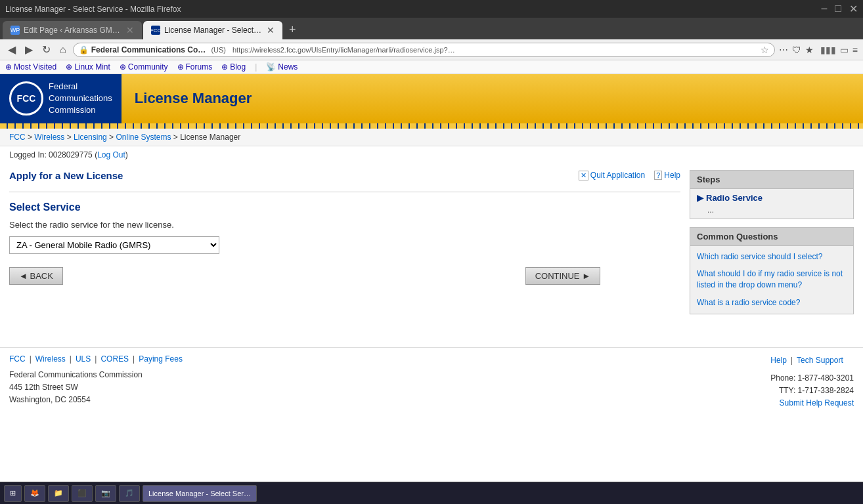 Image resolution: width=863 pixels, height=504 pixels. I want to click on quit-icon: ✕, so click(583, 176).